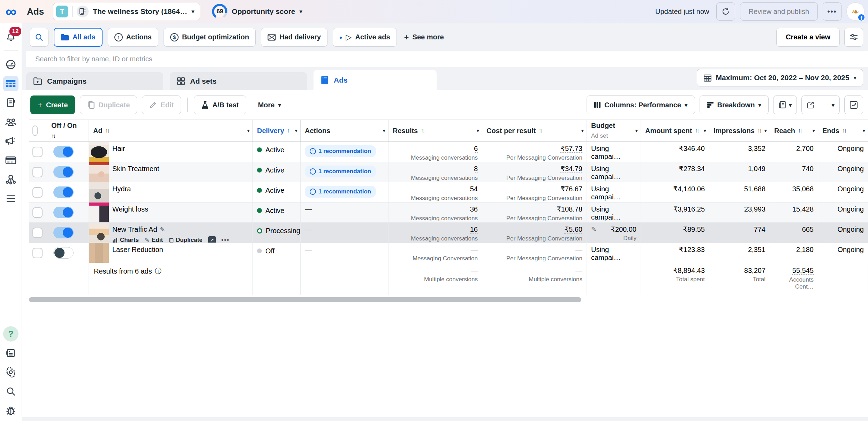 Image resolution: width=868 pixels, height=421 pixels. What do you see at coordinates (779, 12) in the screenshot?
I see `review-publish-button: Review and publish` at bounding box center [779, 12].